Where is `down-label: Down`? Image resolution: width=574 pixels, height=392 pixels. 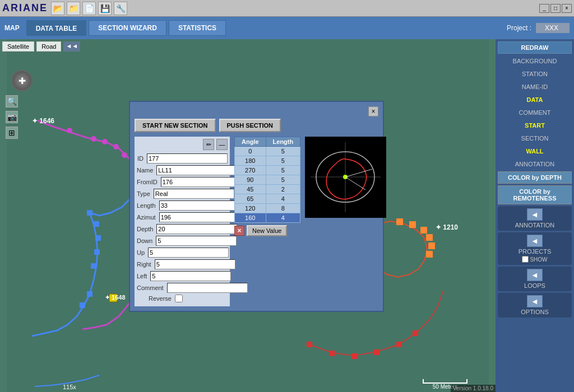 down-label: Down is located at coordinates (146, 241).